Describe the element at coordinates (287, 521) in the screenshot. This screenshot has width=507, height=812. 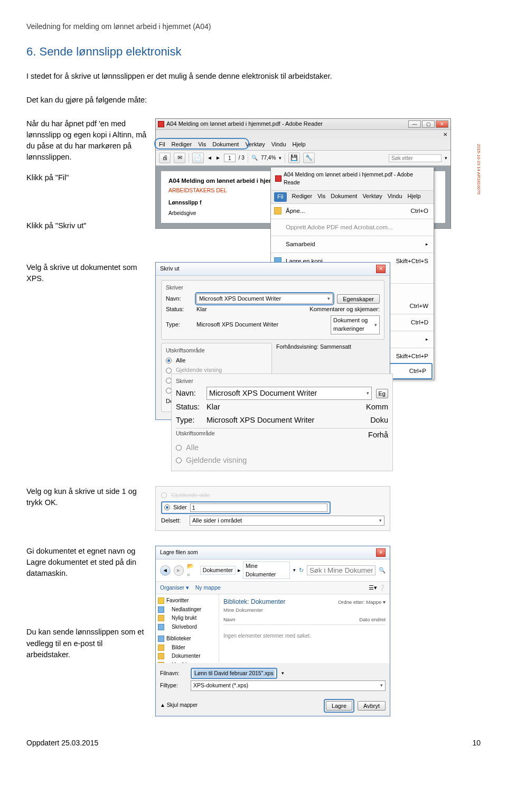
I see `delsett-select-3: Alle sider i området▾` at that location.